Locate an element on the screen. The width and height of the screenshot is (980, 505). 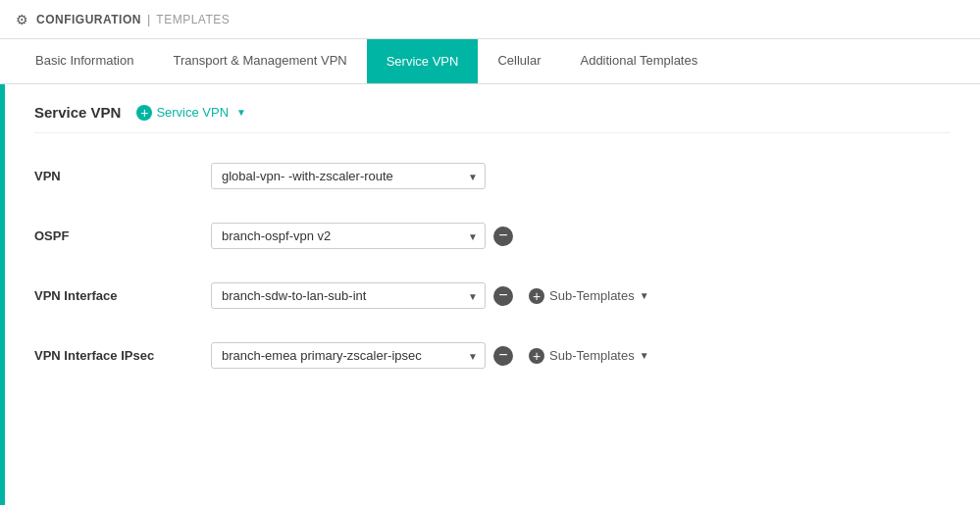
vpn-interface-row: VPN Interface branch-sdw-to-lan-sub-int … is located at coordinates (492, 296).